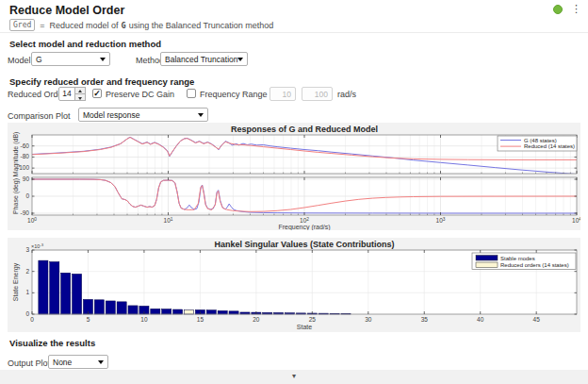 The width and height of the screenshot is (588, 384). What do you see at coordinates (294, 377) in the screenshot?
I see `task-collapse-bar: ▾` at bounding box center [294, 377].